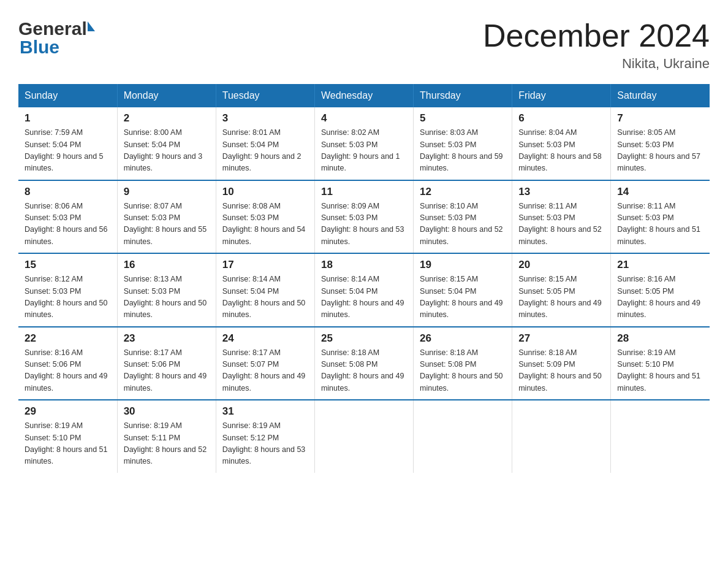  Describe the element at coordinates (364, 364) in the screenshot. I see `calendar-cell: 25 Sunrise: 8:18 AM Sunset: 5:08 PM Dayl…` at that location.